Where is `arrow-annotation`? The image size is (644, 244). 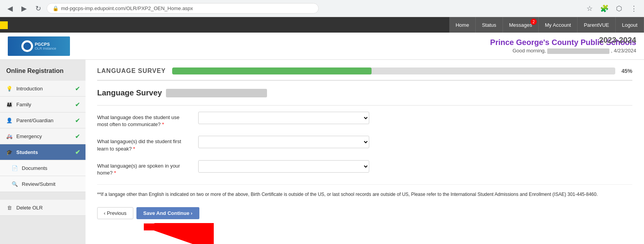 arrow-annotation is located at coordinates (365, 234).